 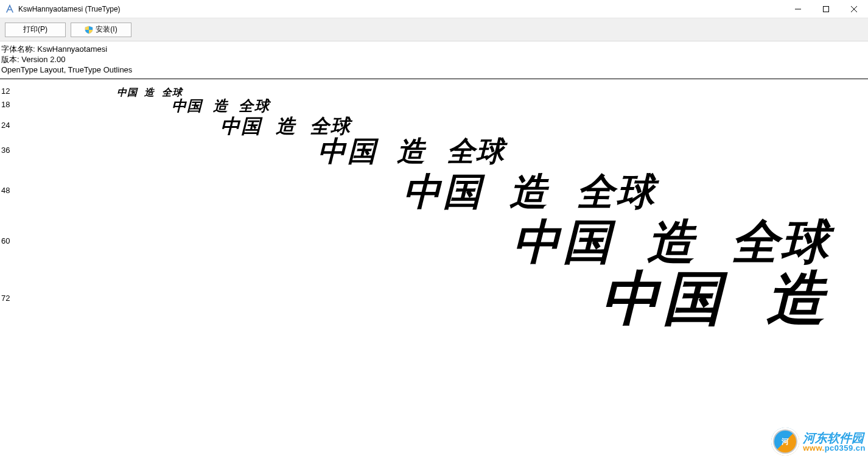 What do you see at coordinates (435, 152) in the screenshot?
I see `preview-row: 36中国 造 全球` at bounding box center [435, 152].